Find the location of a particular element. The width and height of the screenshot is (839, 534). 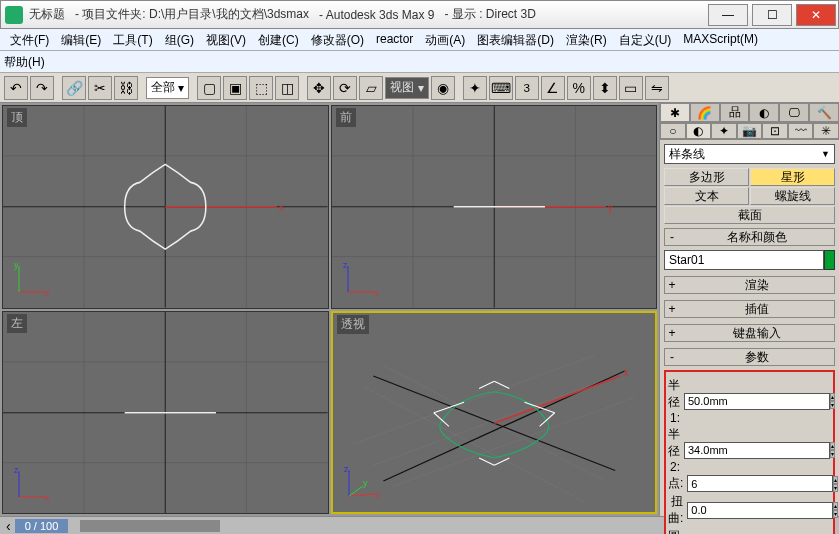

panel-subtype-tabs: ○ ◐ ✦ 📷 ⊡ 〰 ✳ is located at coordinates (750, 132).